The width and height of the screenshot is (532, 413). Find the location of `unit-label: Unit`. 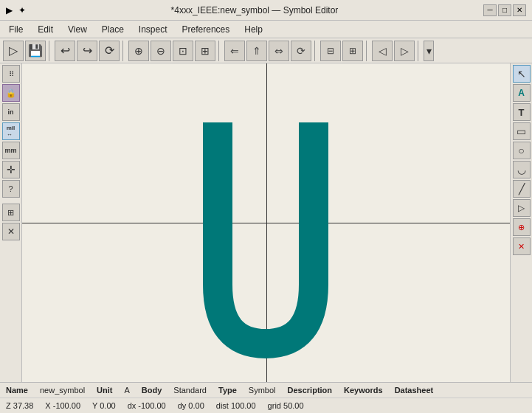

unit-label: Unit is located at coordinates (105, 390).